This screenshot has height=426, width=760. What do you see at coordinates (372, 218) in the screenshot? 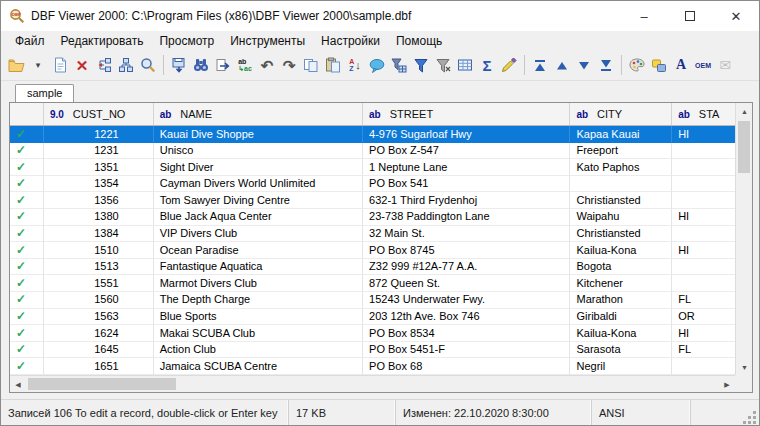
I see `table-row: ✓1380Blue Jack Aqua Center23-738 Padding…` at bounding box center [372, 218].